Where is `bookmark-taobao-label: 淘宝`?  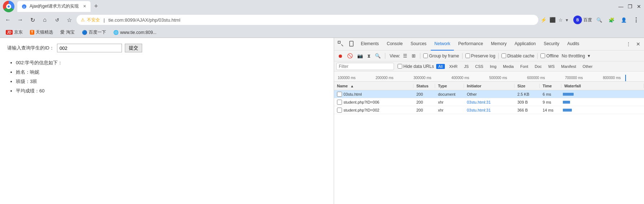 bookmark-taobao-label: 淘宝 is located at coordinates (70, 32).